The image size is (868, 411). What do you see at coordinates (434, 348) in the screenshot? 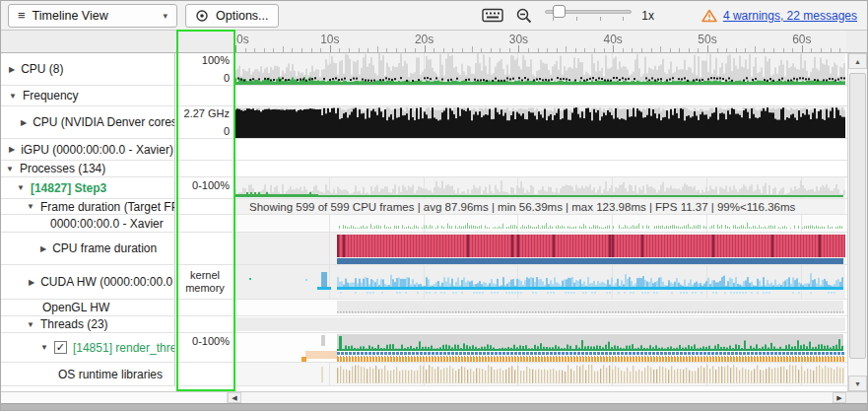
I see `timeline-row-render14851: ▼✓[14851] render_thre▾0-100%` at bounding box center [434, 348].